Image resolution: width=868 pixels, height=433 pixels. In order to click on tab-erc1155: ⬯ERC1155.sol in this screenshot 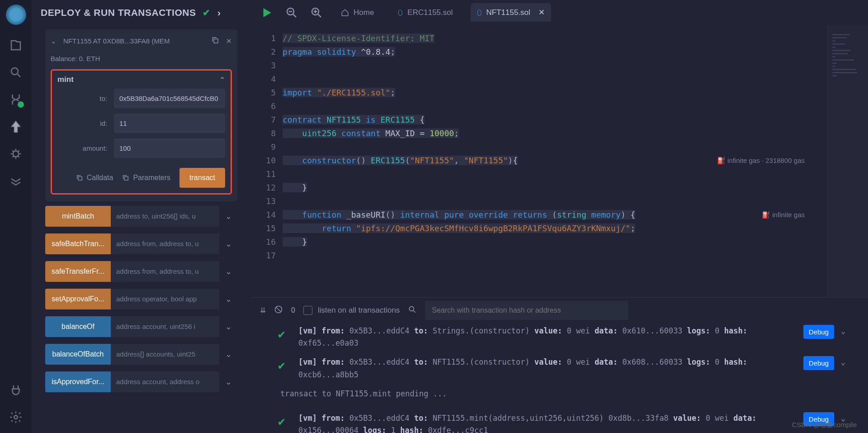, I will do `click(425, 13)`.